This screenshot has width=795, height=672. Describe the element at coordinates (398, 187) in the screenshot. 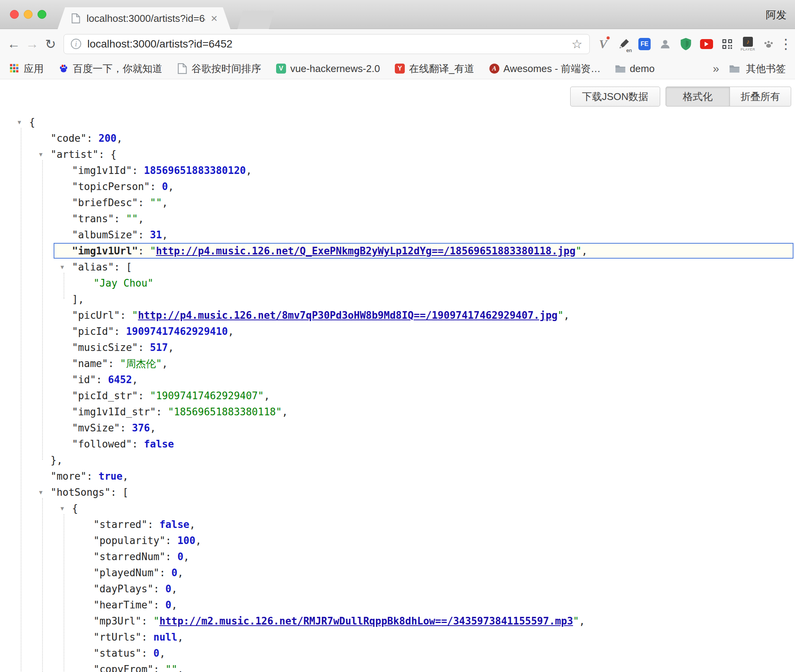

I see `json-line: "topicPerson": 0,` at that location.